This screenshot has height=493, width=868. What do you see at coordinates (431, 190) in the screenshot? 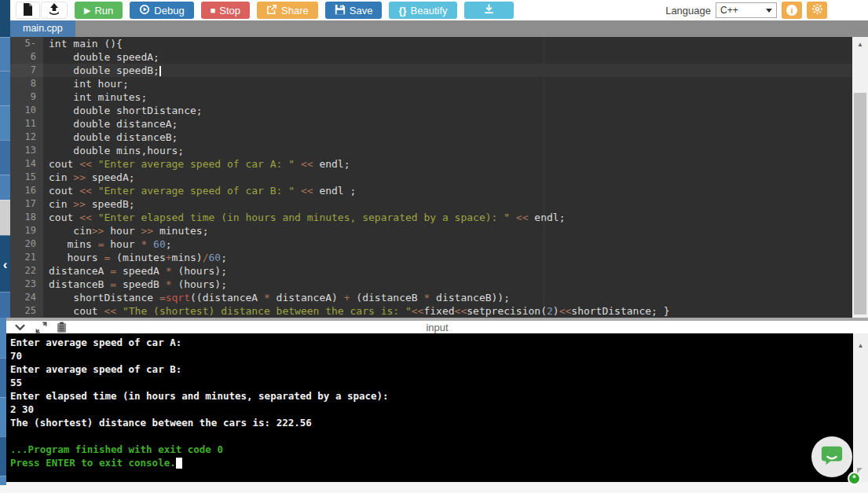
I see `code-line: 16cout << "Enter average speed of car B:…` at bounding box center [431, 190].